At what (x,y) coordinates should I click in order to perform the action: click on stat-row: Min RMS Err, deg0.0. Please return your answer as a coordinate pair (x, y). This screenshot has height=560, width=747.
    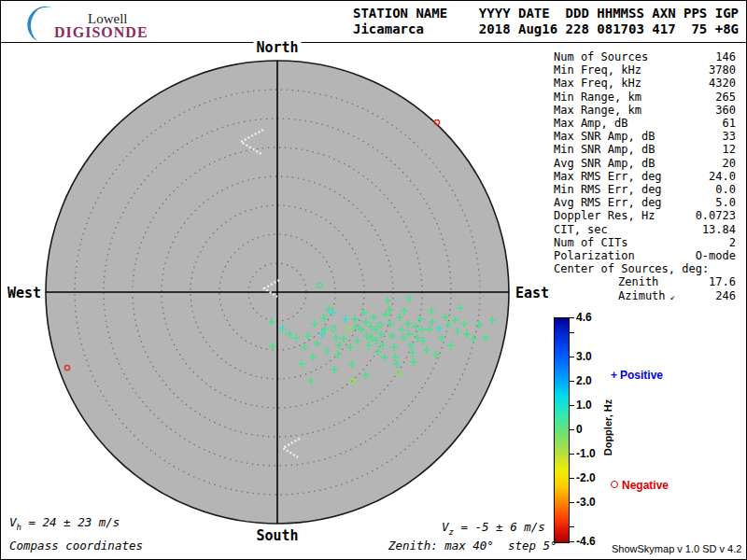
    Looking at the image, I should click on (644, 189).